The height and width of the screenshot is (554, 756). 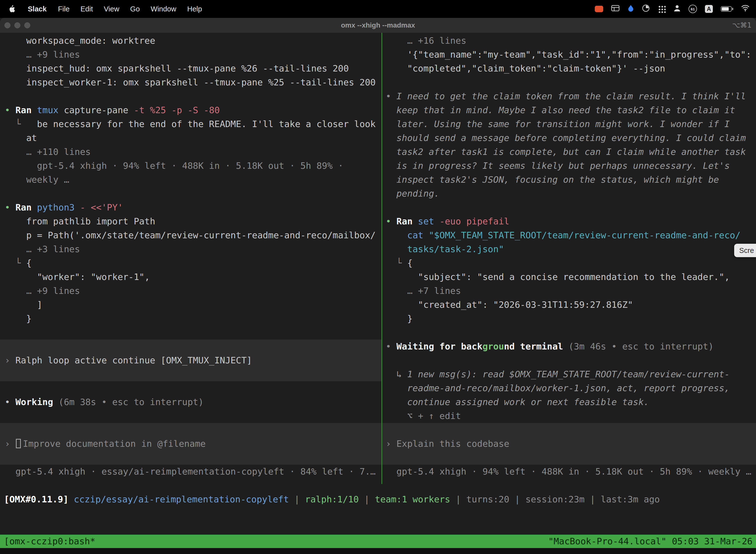 I want to click on active-app-name: Slack, so click(x=37, y=9).